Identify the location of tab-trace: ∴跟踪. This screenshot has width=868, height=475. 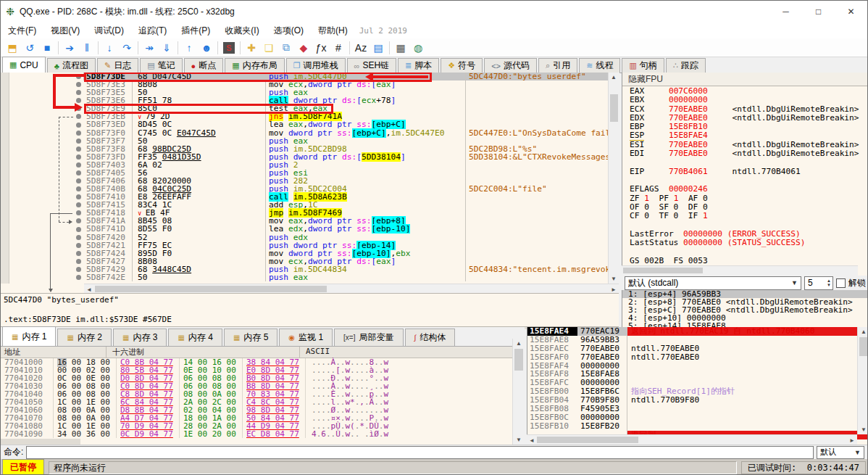
(685, 65).